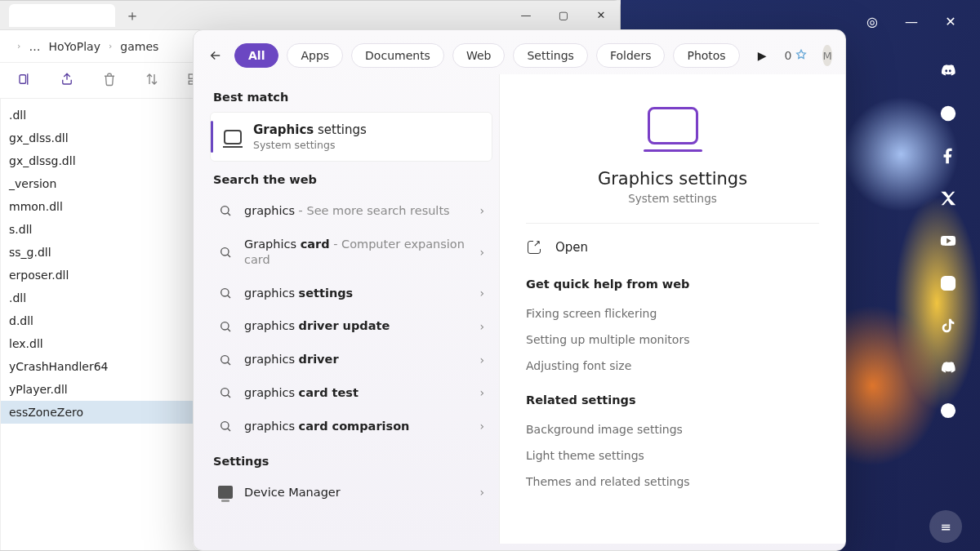  What do you see at coordinates (398, 56) in the screenshot?
I see `search-tab-documents: Documents` at bounding box center [398, 56].